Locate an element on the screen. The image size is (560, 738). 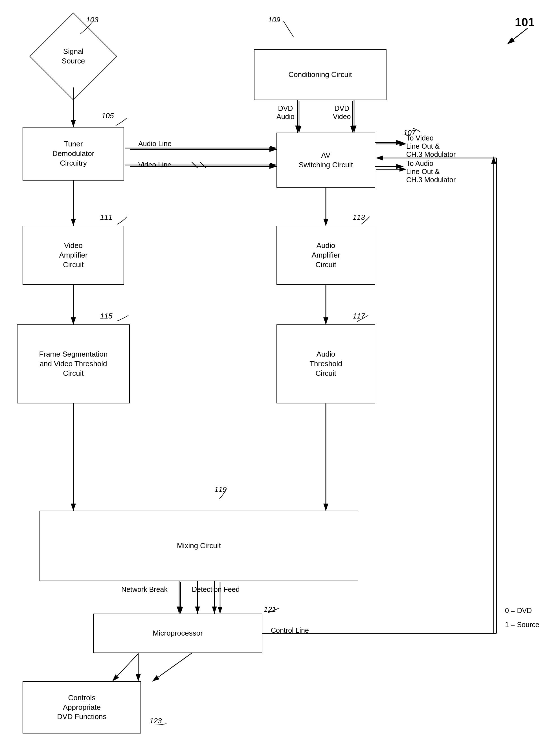
ref-119: 119 is located at coordinates (220, 490).